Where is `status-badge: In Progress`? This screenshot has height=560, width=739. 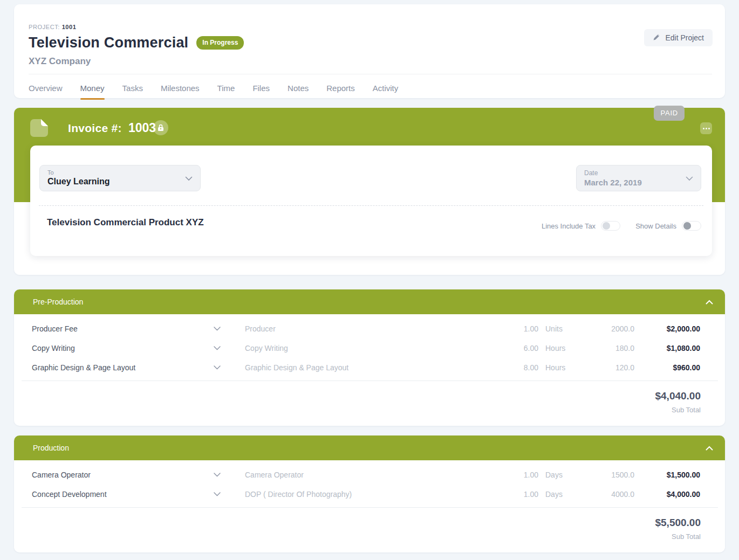 status-badge: In Progress is located at coordinates (220, 43).